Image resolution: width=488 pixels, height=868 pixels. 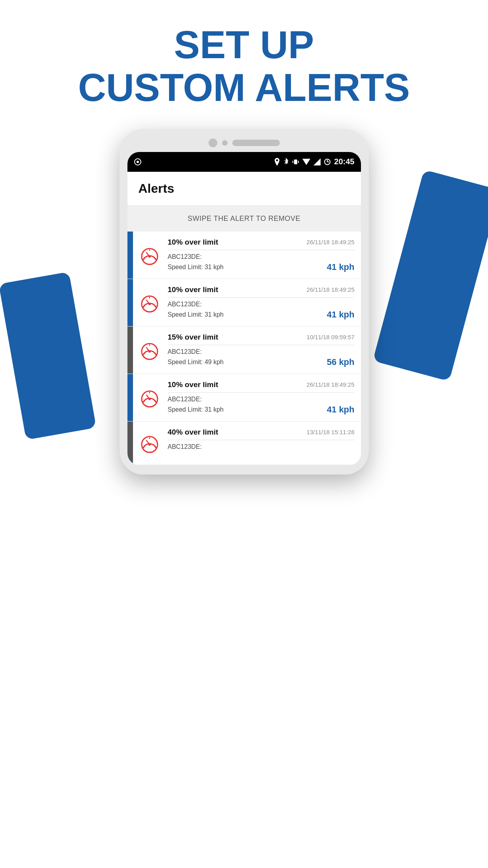 What do you see at coordinates (244, 443) in the screenshot?
I see `alert-item: 40% over limit 13/11/18 15:11:28 ABC123D…` at bounding box center [244, 443].